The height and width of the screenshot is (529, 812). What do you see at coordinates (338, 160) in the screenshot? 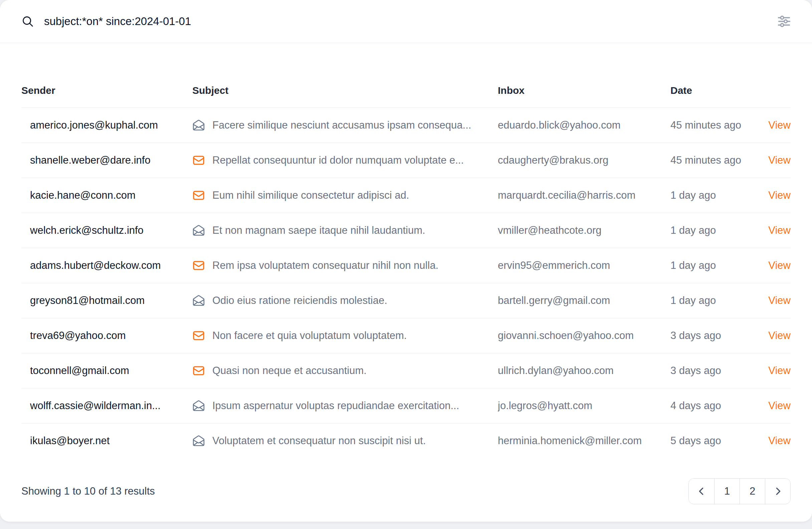
I see `subject-text: Repellat consequuntur id dolor numquam v…` at bounding box center [338, 160].